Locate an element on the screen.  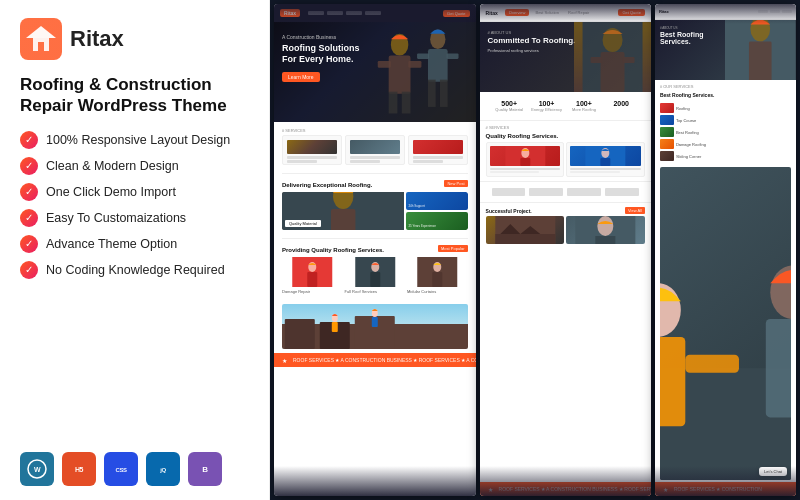
preview3-bottom-image: Let's Chat is located at coordinates (726, 324).